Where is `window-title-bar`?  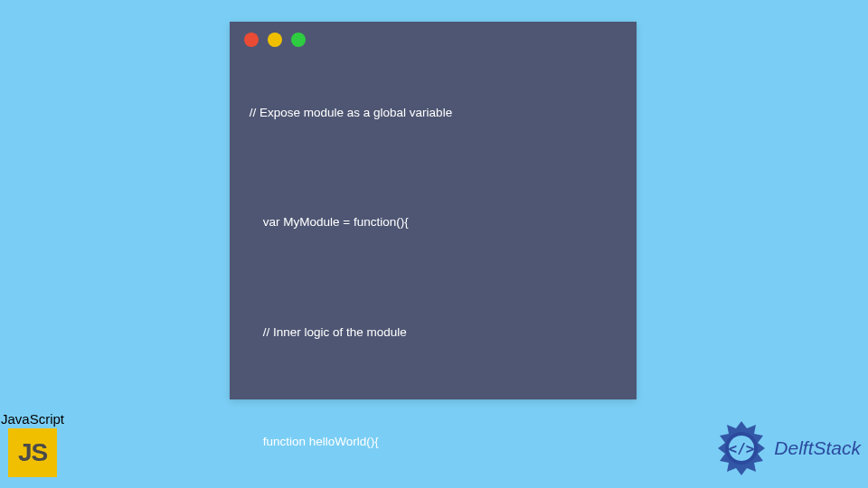
window-title-bar is located at coordinates (433, 40).